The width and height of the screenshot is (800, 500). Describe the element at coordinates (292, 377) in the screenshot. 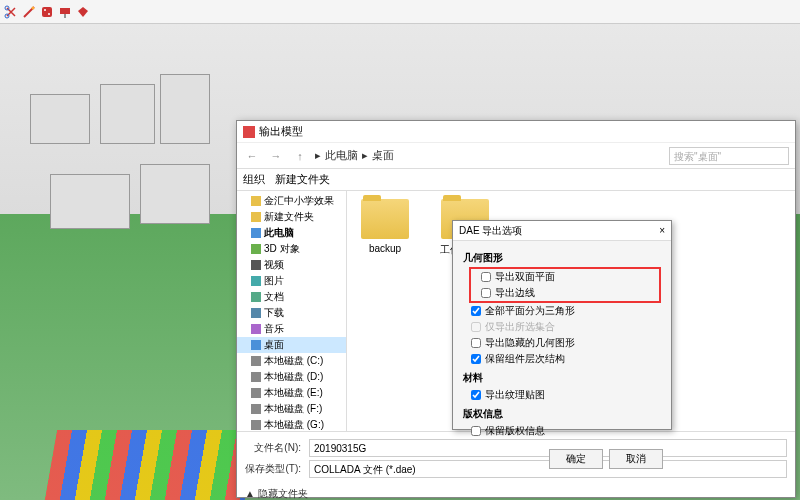

I see `tree-item: 本地磁盘 (D:)` at that location.